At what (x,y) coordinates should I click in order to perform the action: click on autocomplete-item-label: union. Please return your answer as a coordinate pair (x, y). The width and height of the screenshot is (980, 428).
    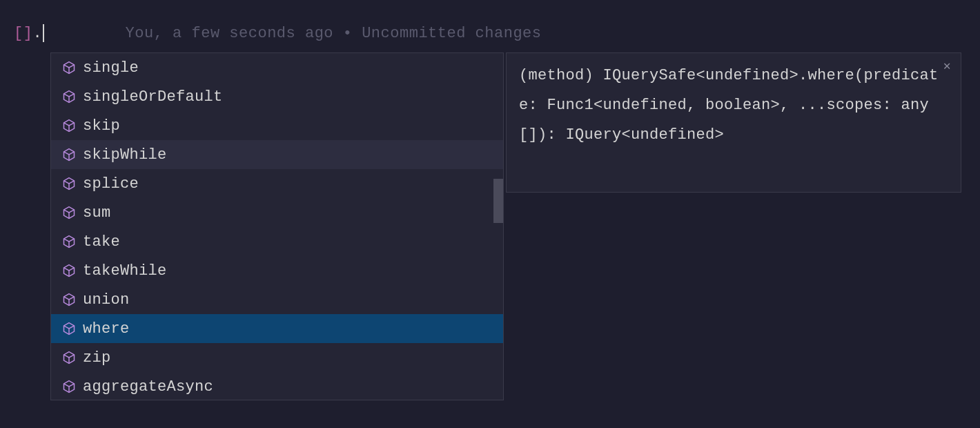
    Looking at the image, I should click on (106, 300).